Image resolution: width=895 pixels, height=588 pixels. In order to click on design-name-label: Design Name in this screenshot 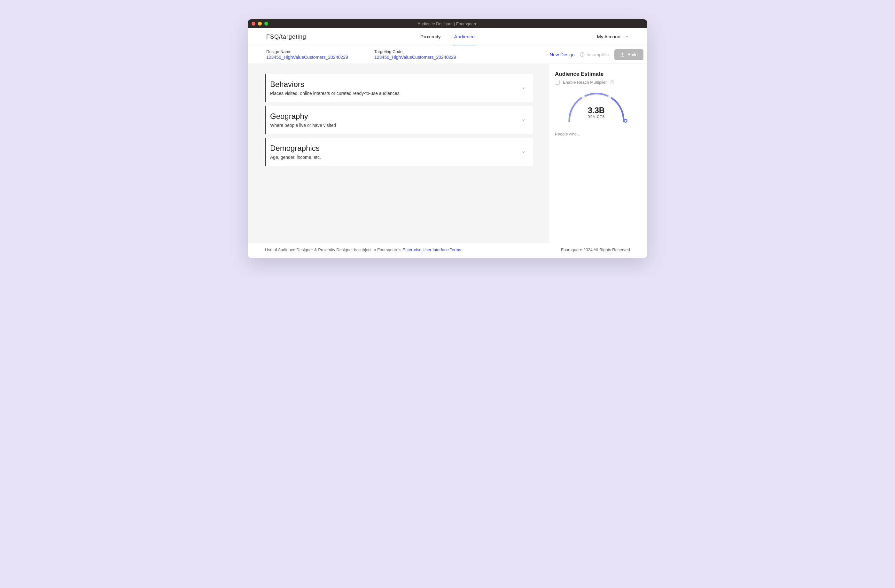, I will do `click(317, 52)`.